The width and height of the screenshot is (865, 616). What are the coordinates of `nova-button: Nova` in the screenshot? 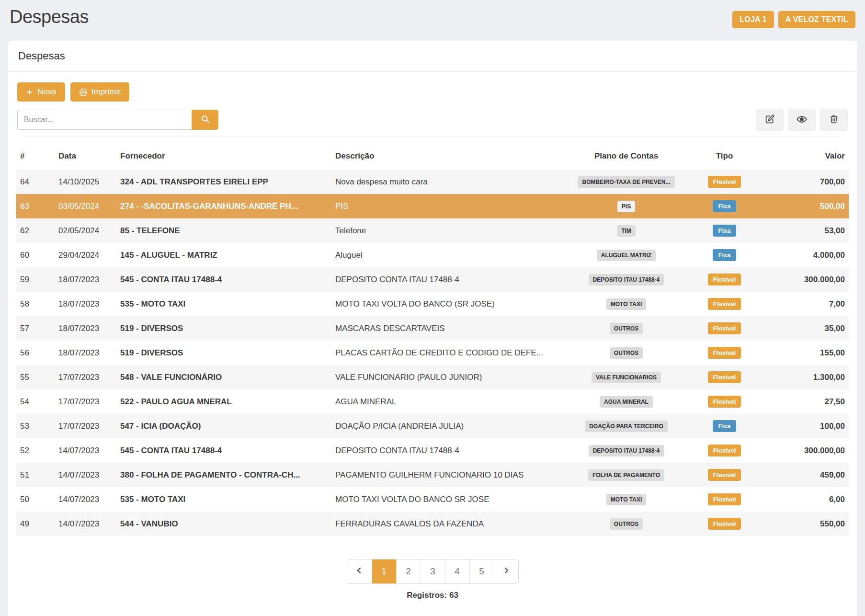 It's located at (41, 92).